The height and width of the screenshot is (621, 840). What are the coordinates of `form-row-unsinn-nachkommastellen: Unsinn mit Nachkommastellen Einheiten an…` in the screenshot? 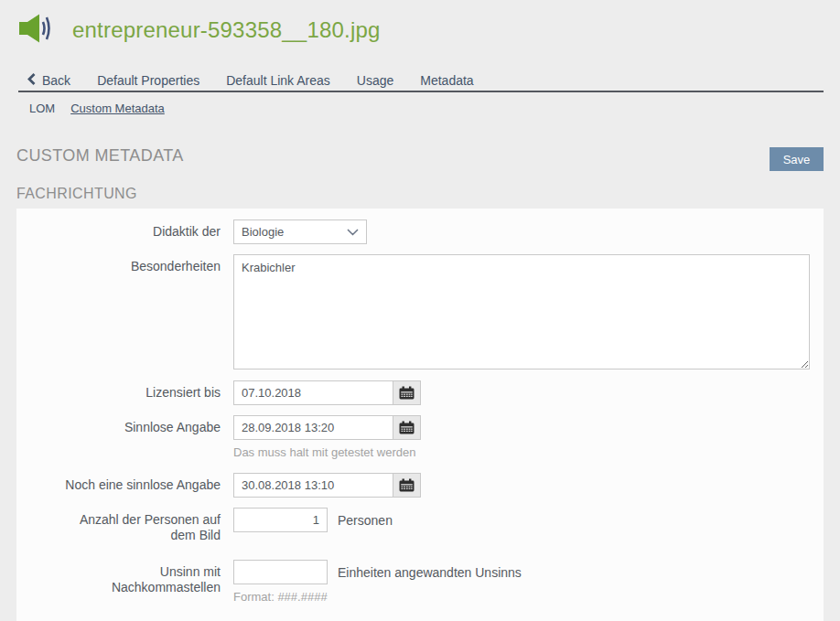 It's located at (420, 582).